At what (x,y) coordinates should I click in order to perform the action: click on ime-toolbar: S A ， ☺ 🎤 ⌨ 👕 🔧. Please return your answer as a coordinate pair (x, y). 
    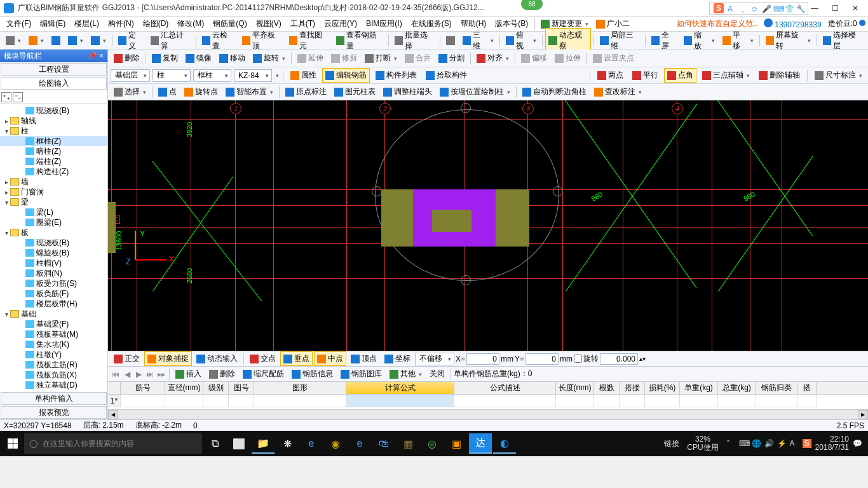
    Looking at the image, I should click on (759, 8).